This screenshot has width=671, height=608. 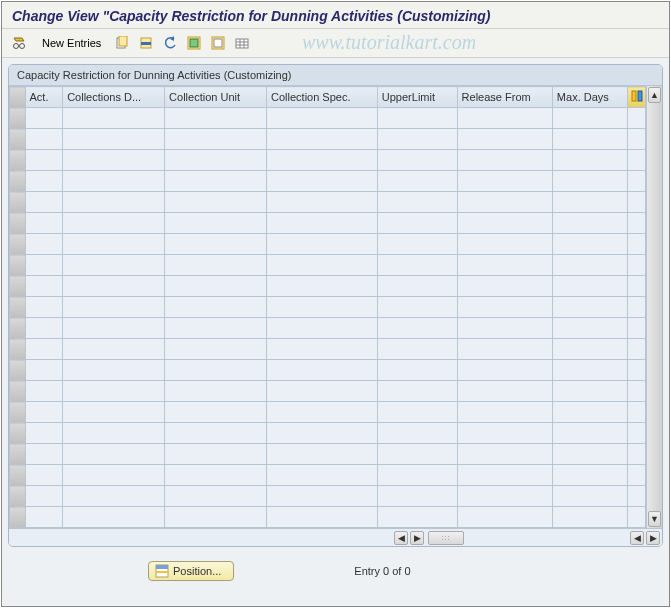 What do you see at coordinates (146, 43) in the screenshot?
I see `delete-button` at bounding box center [146, 43].